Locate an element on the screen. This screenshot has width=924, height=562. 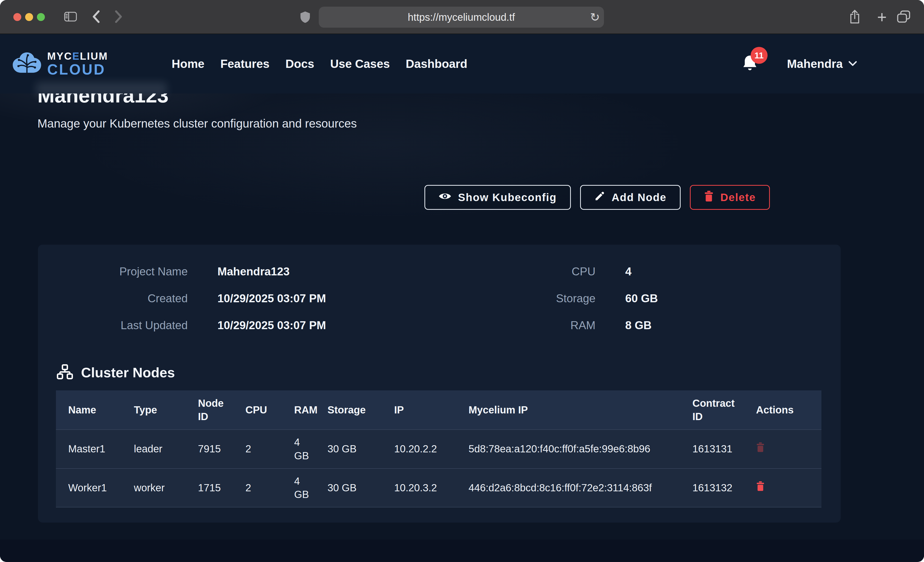
share-icon is located at coordinates (855, 17).